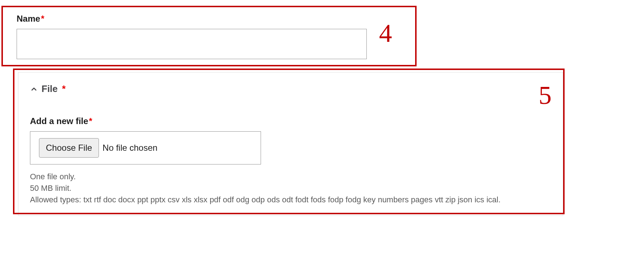  Describe the element at coordinates (291, 200) in the screenshot. I see `hint-allowed-types: Allowed types: txt rtf doc docx ppt pptx…` at that location.